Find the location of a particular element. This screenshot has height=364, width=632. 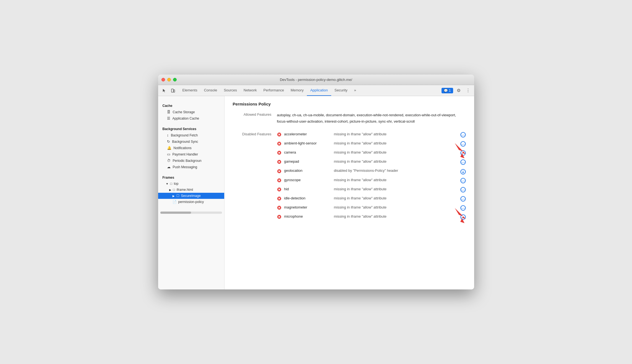

disabled-row-geolocation: geolocation disabled by "Permissions-Pol… is located at coordinates (372, 172).